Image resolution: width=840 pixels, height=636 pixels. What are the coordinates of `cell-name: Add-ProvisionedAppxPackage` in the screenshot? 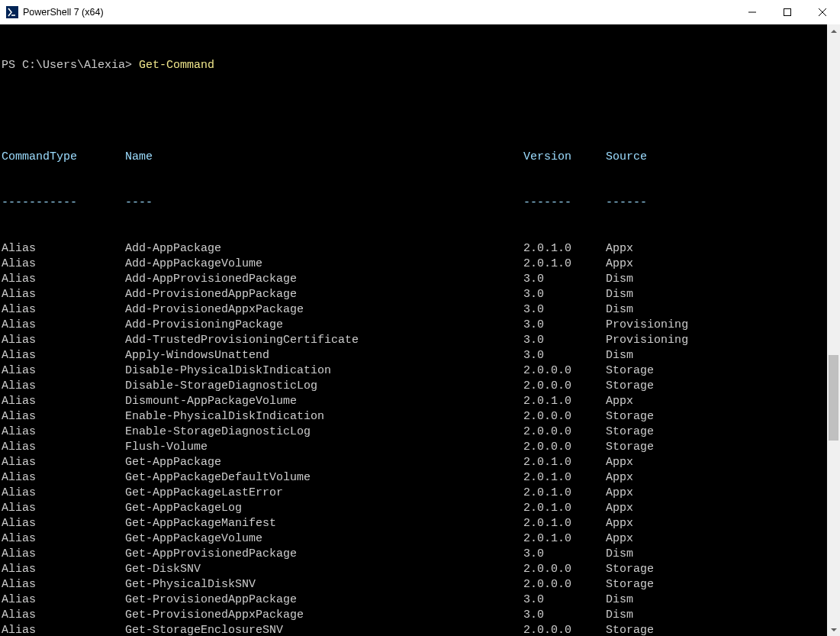 It's located at (324, 310).